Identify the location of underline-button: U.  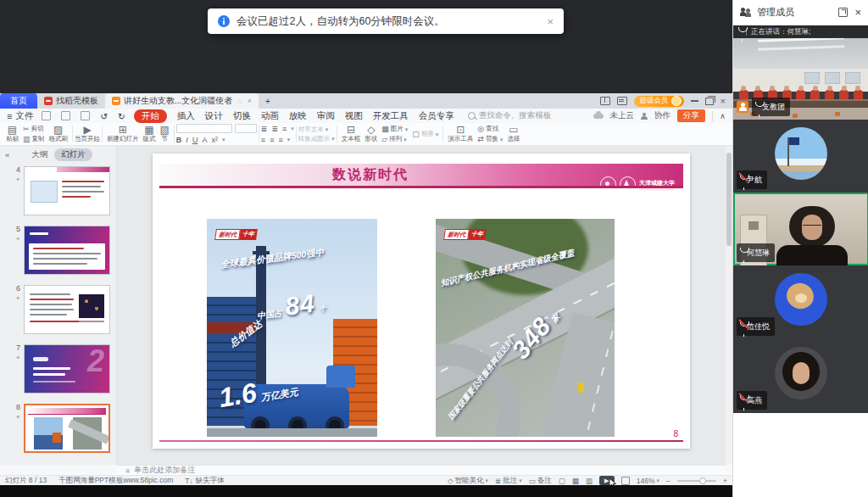
(195, 140).